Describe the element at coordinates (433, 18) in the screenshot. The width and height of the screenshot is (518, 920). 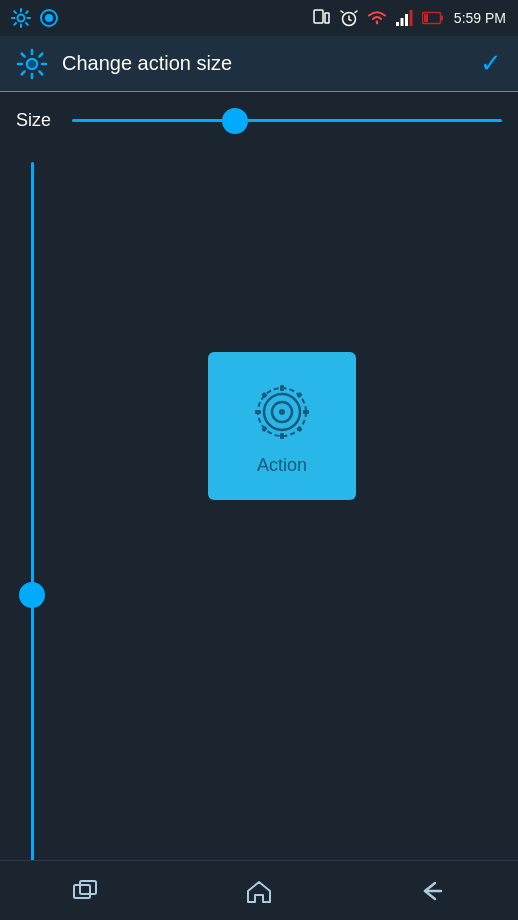
I see `battery-icon` at that location.